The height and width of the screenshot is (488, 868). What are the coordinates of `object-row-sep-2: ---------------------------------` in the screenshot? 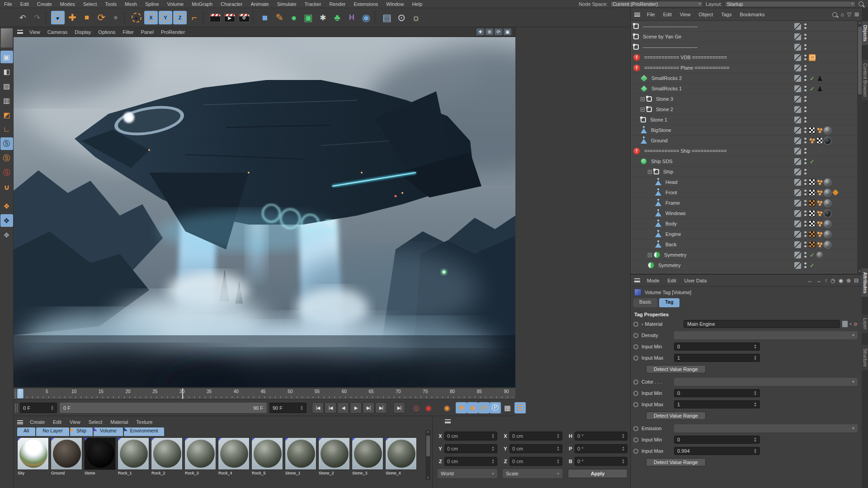 It's located at (746, 47).